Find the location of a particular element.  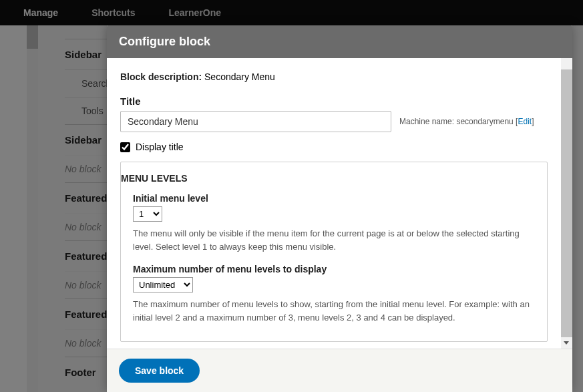

menu-levels-legend: MENU LEVELS is located at coordinates (334, 178).